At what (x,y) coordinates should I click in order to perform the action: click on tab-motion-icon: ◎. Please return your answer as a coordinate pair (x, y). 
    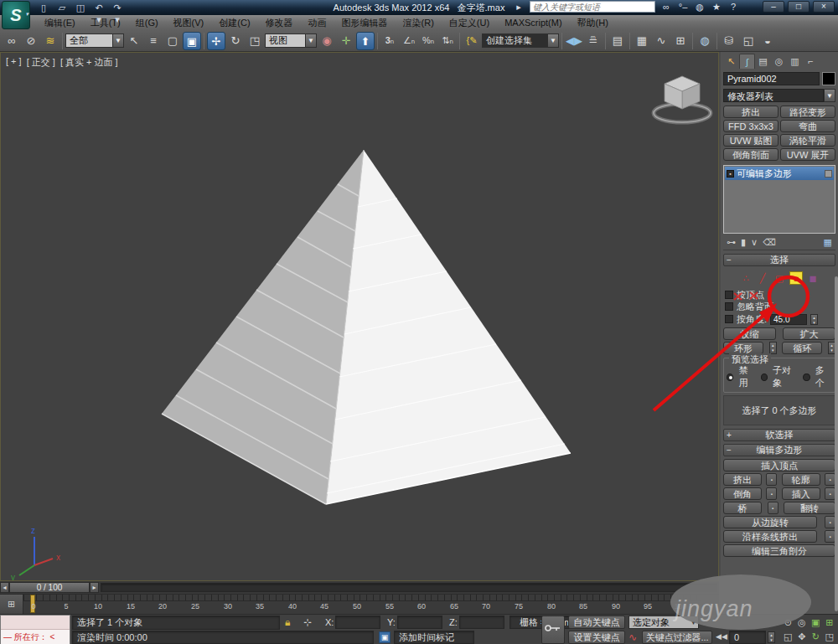
    Looking at the image, I should click on (779, 61).